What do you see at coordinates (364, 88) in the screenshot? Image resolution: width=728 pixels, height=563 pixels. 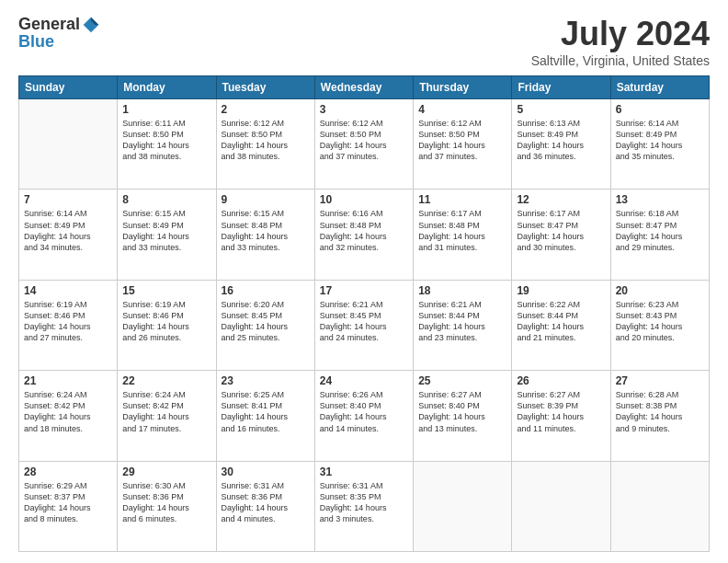 I see `calendar-header-row: Sunday Monday Tuesday Wednesday Thursday…` at bounding box center [364, 88].